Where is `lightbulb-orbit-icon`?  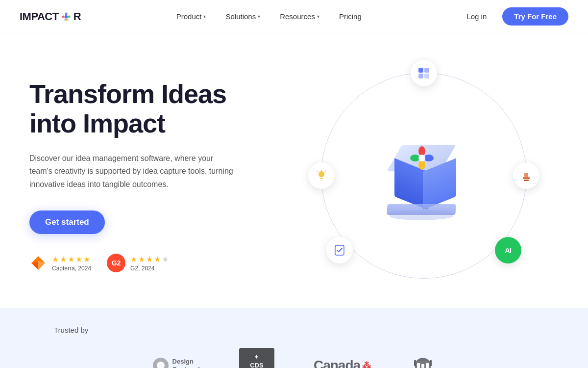
lightbulb-orbit-icon is located at coordinates (321, 176).